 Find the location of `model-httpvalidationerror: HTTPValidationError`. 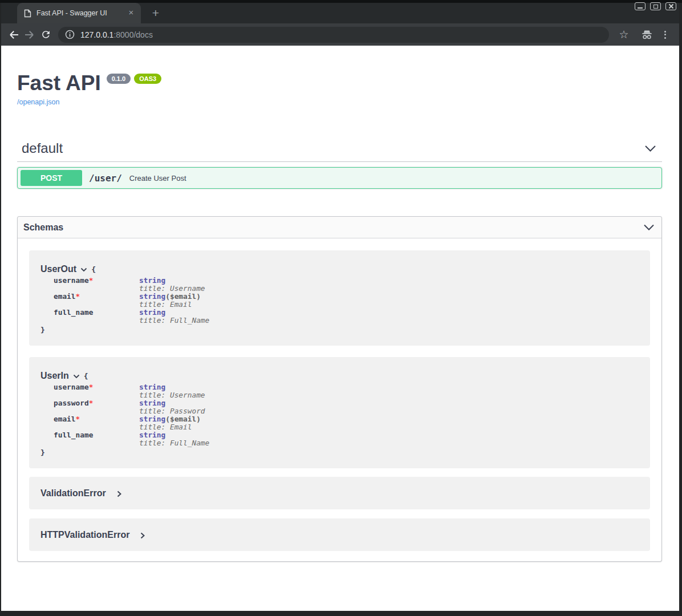

model-httpvalidationerror: HTTPValidationError is located at coordinates (340, 535).